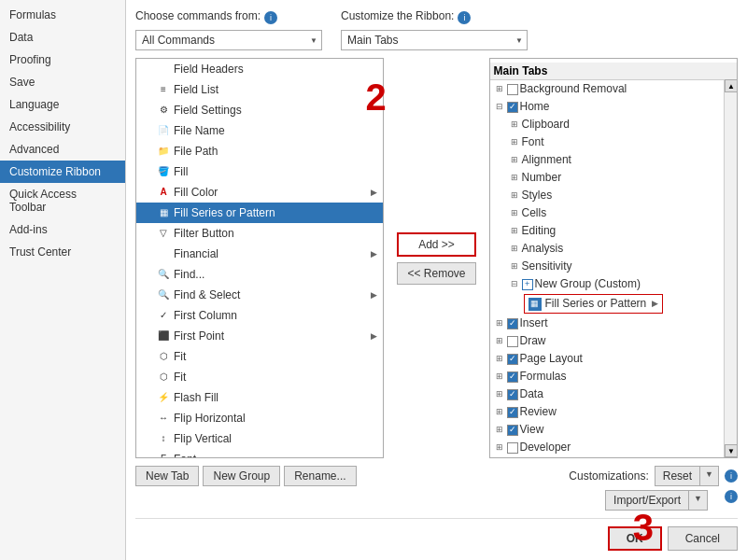 The image size is (747, 560). Describe the element at coordinates (613, 267) in the screenshot. I see `tree-item-sensitivity: ⊞ Sensitivity` at that location.